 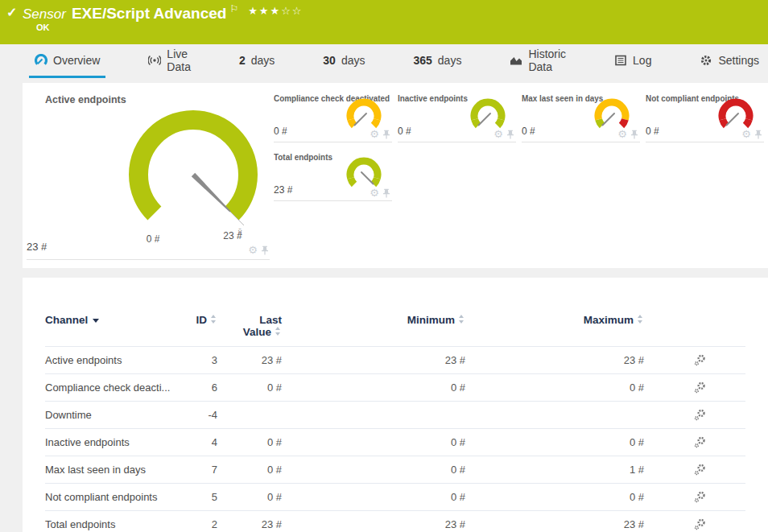 I want to click on tab-2-days: 2 days, so click(x=257, y=61).